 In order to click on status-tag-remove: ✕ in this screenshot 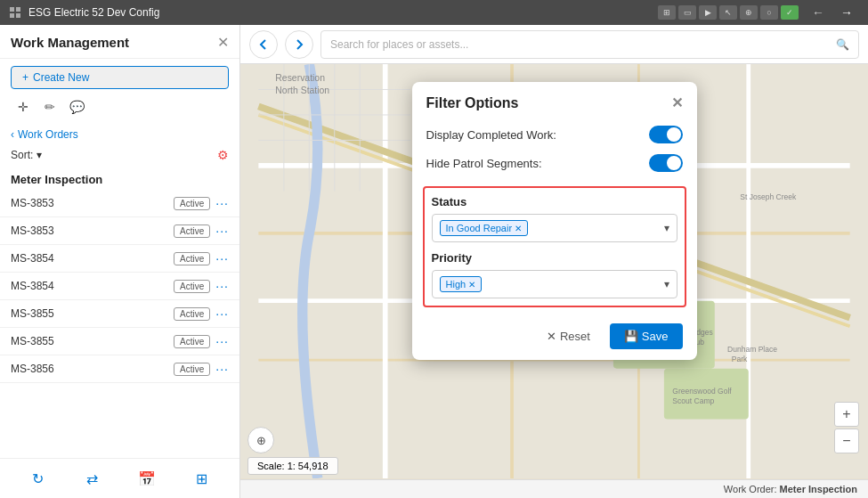, I will do `click(518, 228)`.